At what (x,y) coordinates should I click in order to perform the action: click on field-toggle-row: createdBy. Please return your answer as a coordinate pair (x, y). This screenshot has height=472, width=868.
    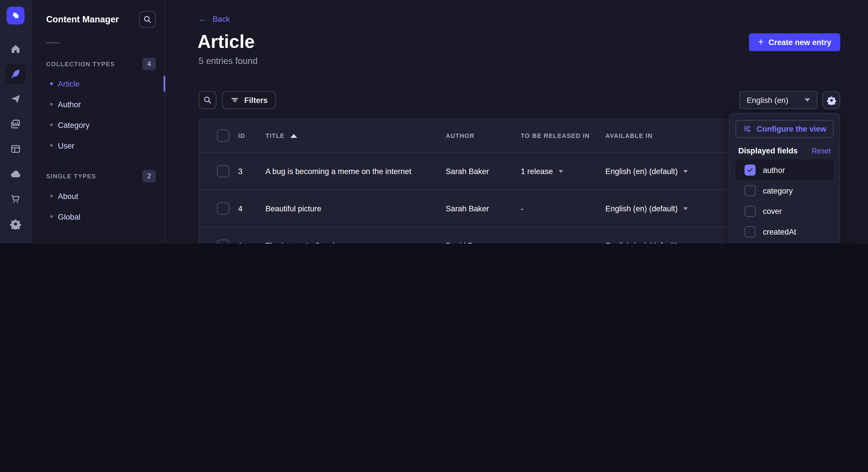
    Looking at the image, I should click on (784, 242).